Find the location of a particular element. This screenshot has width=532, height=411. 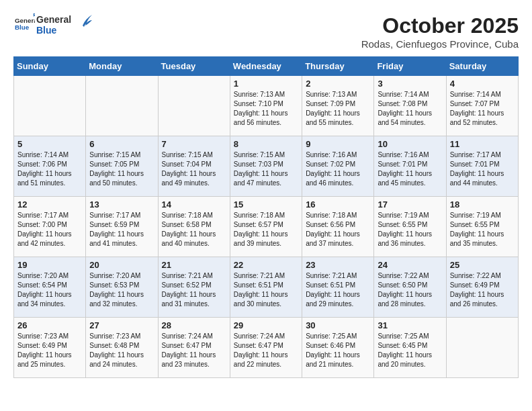

calendar-cell: 10Sunrise: 7:16 AM Sunset: 7:01 PM Dayli… is located at coordinates (410, 167).